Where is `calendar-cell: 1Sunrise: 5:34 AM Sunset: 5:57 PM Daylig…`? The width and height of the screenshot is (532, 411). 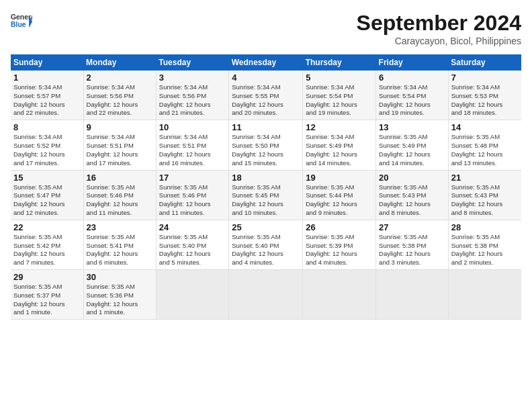
calendar-cell: 1Sunrise: 5:34 AM Sunset: 5:57 PM Daylig… is located at coordinates (47, 95).